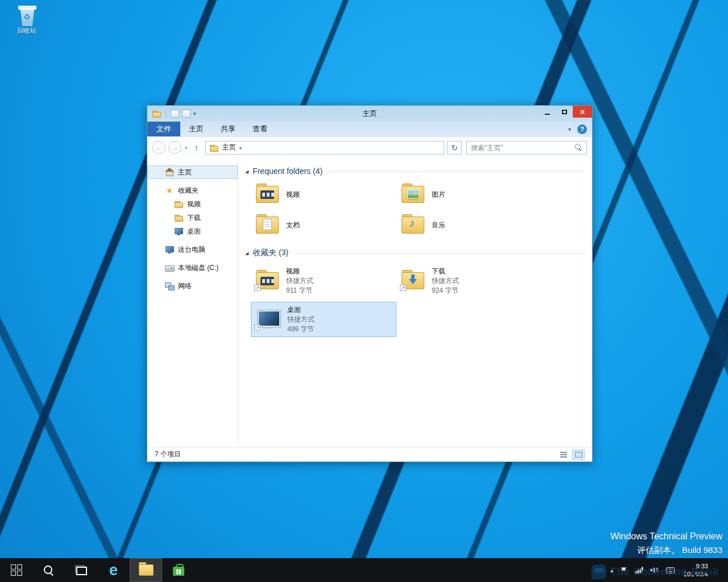  I want to click on breadcrumb: 主页, so click(229, 148).